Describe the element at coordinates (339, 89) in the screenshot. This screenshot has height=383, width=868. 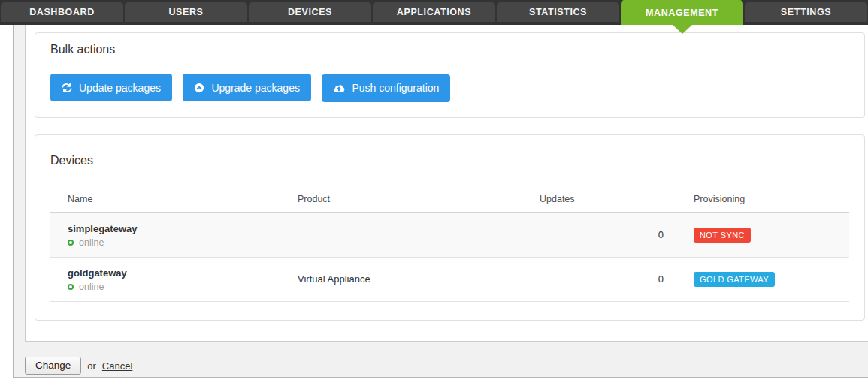
I see `cloud-upload-icon` at that location.